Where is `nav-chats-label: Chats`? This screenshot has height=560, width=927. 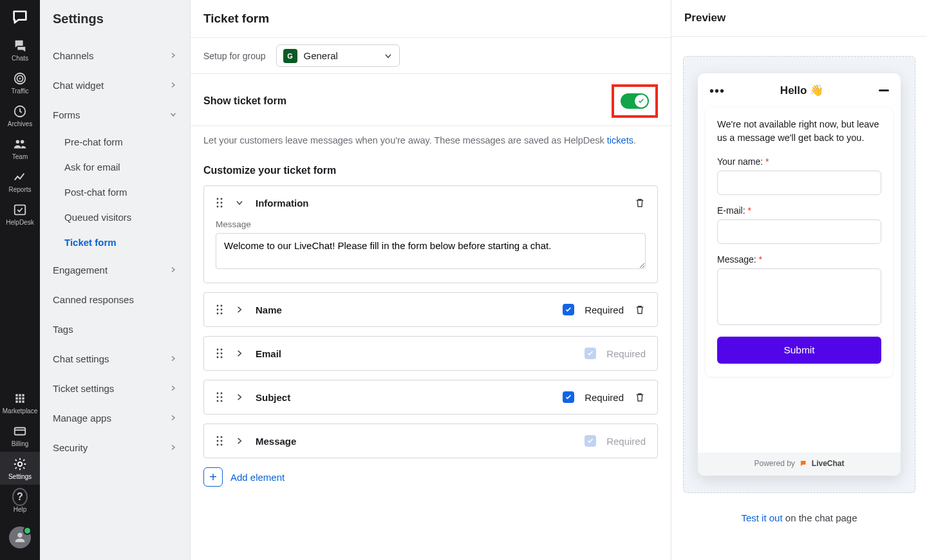
nav-chats-label: Chats is located at coordinates (20, 58).